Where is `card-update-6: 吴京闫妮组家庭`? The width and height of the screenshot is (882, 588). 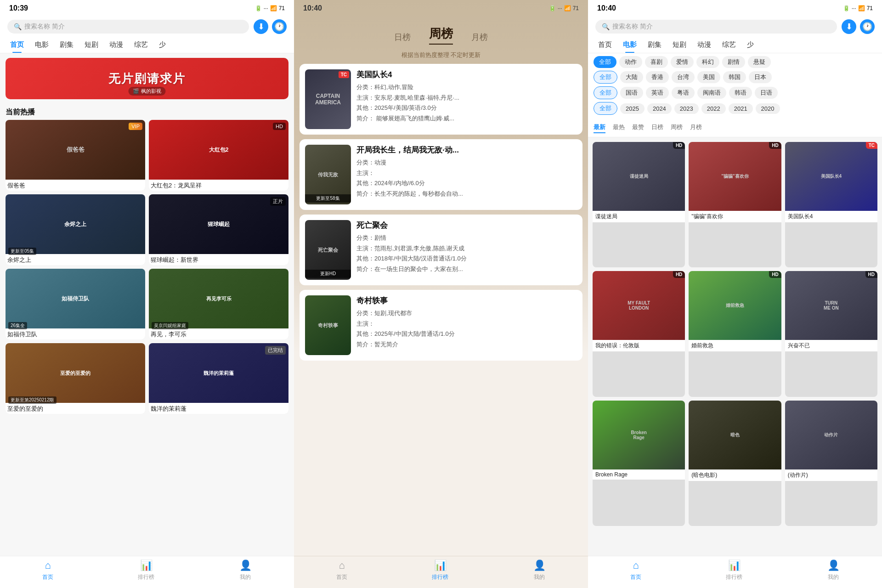 card-update-6: 吴京闫妮组家庭 is located at coordinates (170, 326).